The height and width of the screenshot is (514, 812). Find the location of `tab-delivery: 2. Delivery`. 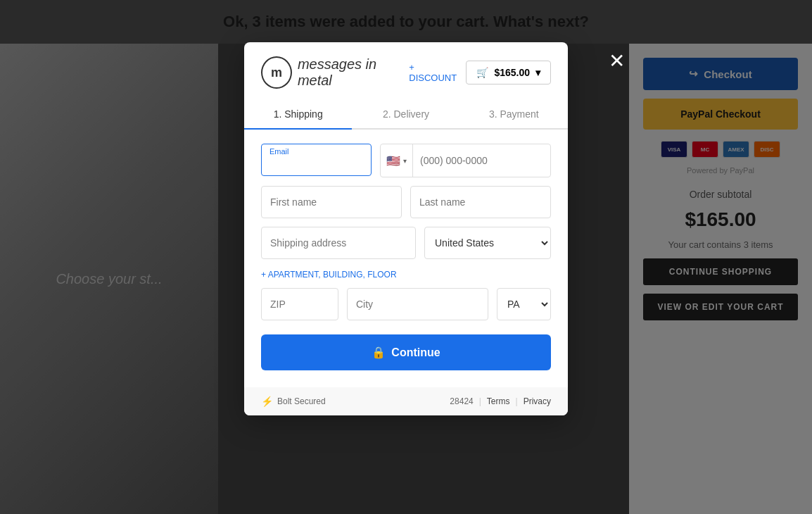

tab-delivery: 2. Delivery is located at coordinates (405, 114).